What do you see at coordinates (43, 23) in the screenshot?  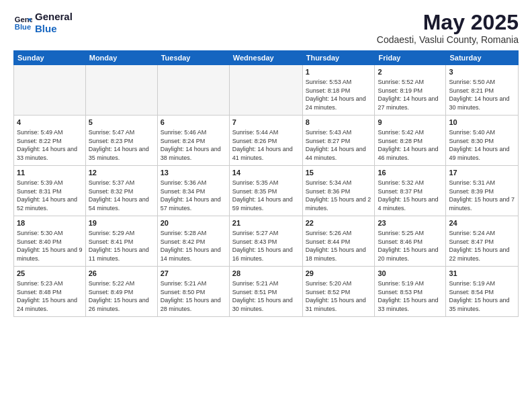 I see `logo: General Blue General Blue` at bounding box center [43, 23].